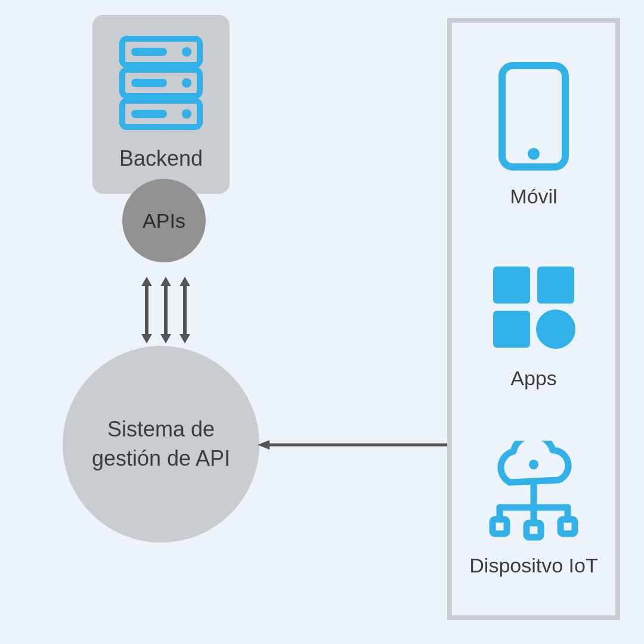 The width and height of the screenshot is (644, 644). I want to click on iot-label: Dispositvo IoT, so click(533, 565).